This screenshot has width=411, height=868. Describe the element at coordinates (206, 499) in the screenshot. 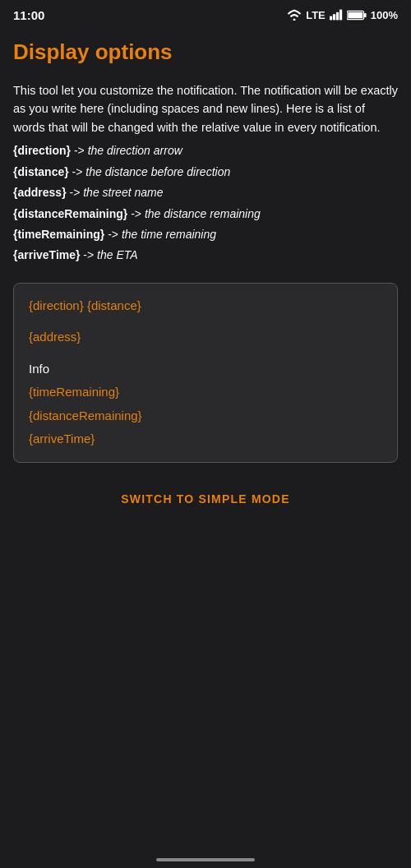

I see `switch-button-container: SWITCH TO SIMPLE MODE` at that location.